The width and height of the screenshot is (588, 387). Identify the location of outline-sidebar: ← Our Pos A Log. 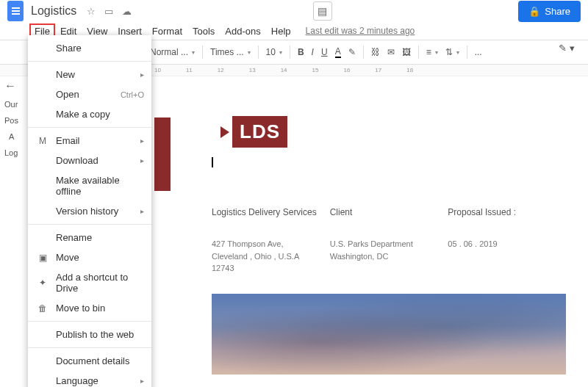
(13, 118).